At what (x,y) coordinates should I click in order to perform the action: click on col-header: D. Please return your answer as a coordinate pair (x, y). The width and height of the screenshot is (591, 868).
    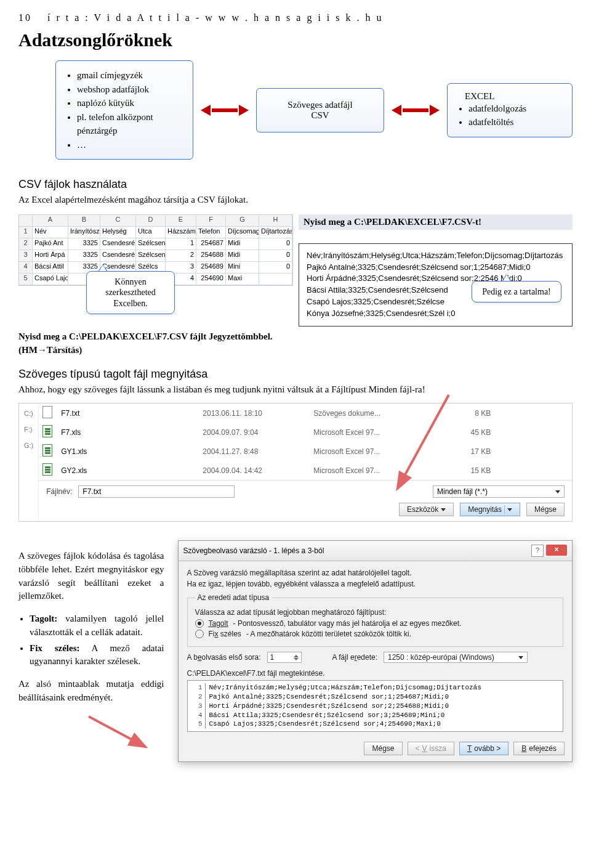
    Looking at the image, I should click on (151, 221).